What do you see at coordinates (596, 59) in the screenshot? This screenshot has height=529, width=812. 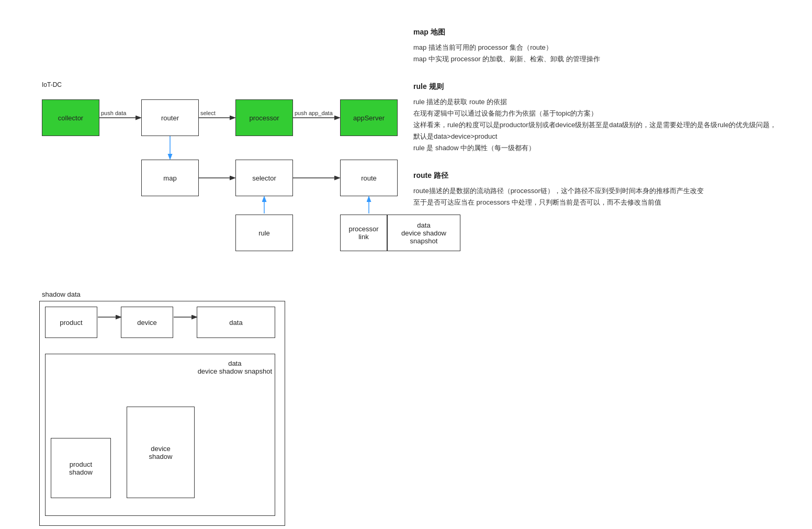 I see `map-desc2: map 中实现 processor 的加载、刷新、检索、卸载 的管理操作` at bounding box center [596, 59].